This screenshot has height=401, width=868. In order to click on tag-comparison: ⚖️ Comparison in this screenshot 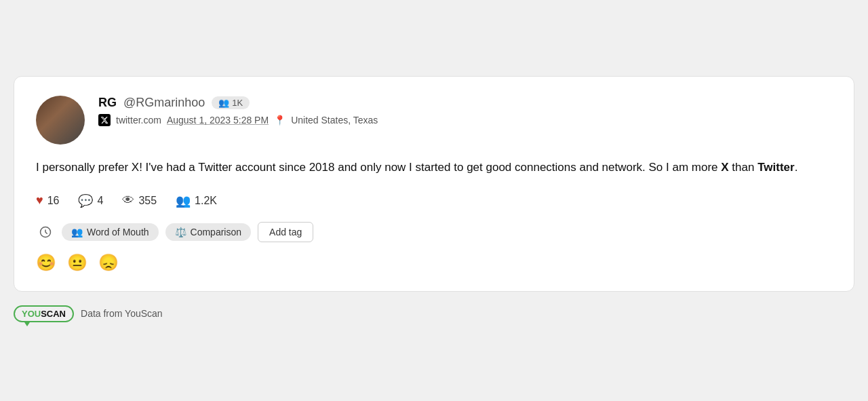, I will do `click(208, 232)`.